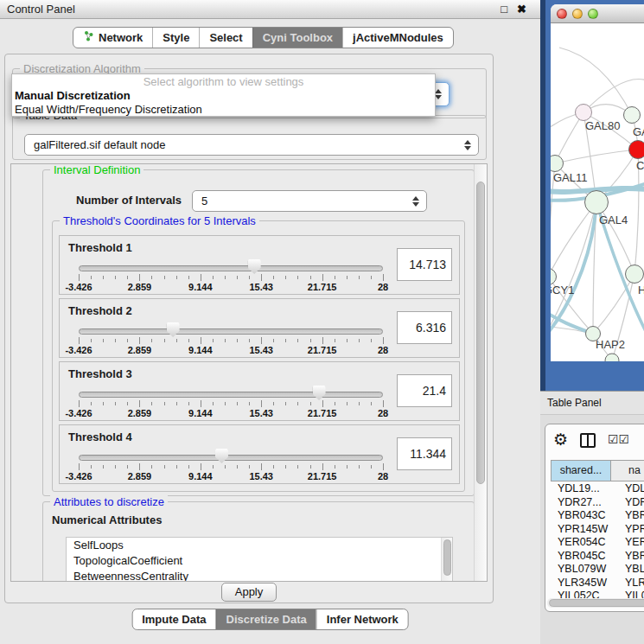  Describe the element at coordinates (504, 9) in the screenshot. I see `float-window-icon: □` at that location.